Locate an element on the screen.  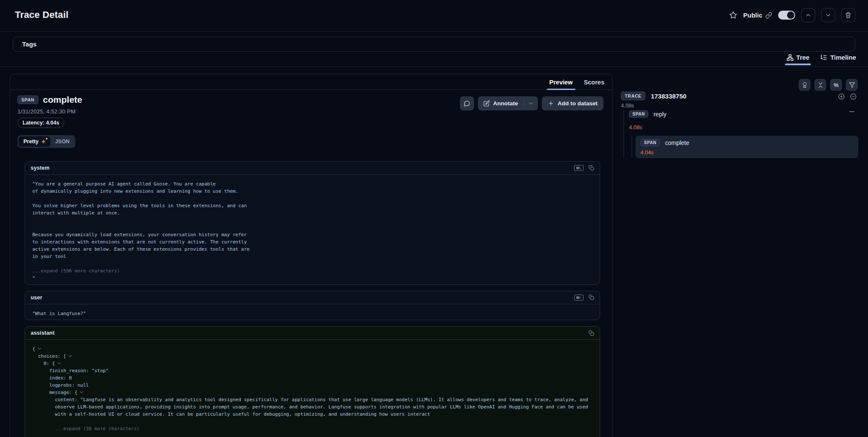
tree-node-reply: SPAN reply is located at coordinates (648, 114).